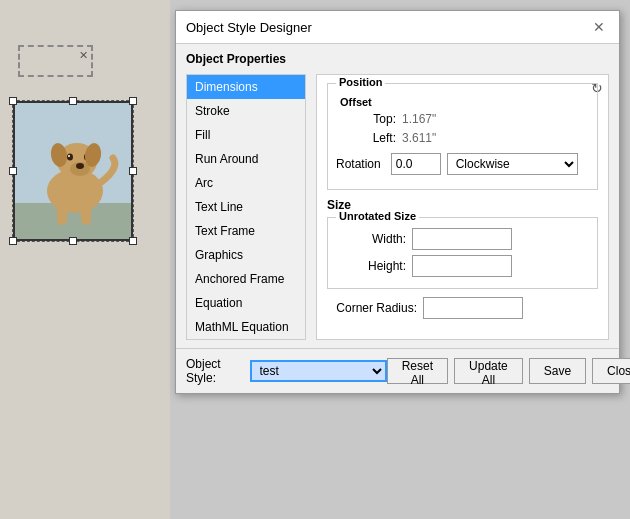  Describe the element at coordinates (286, 371) in the screenshot. I see `object-style-row: Object Style: test` at that location.